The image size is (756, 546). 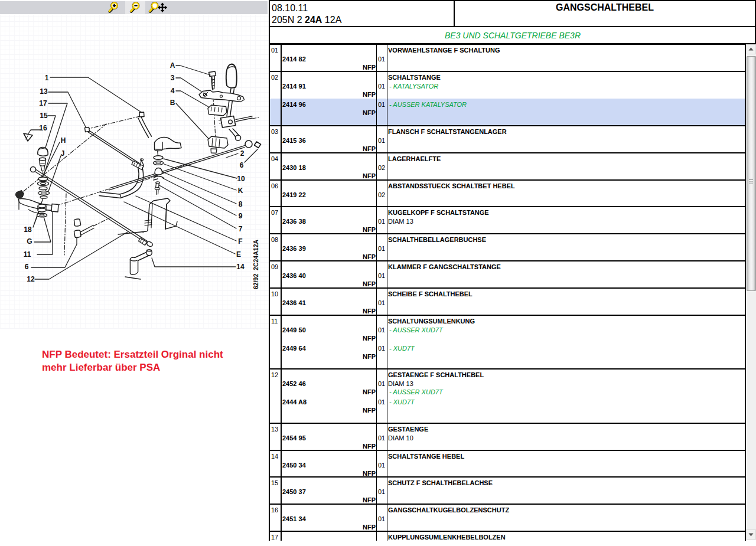 I want to click on svg-text: 1, so click(x=47, y=78).